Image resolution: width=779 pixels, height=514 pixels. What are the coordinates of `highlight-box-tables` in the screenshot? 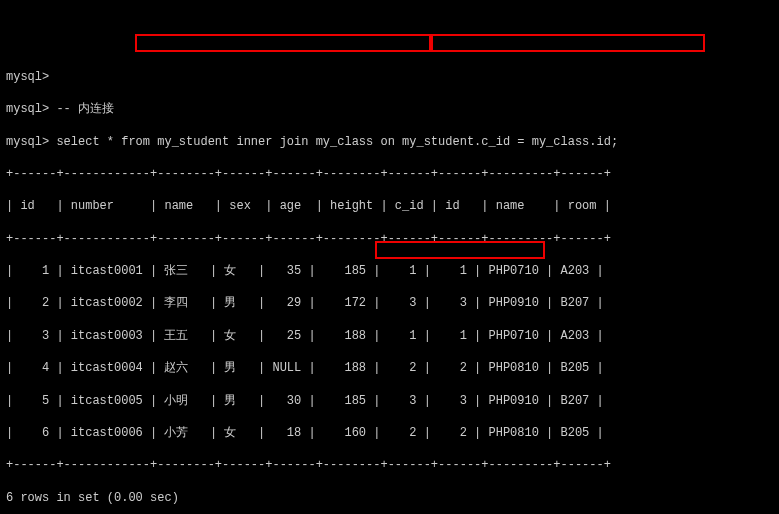 It's located at (283, 43).